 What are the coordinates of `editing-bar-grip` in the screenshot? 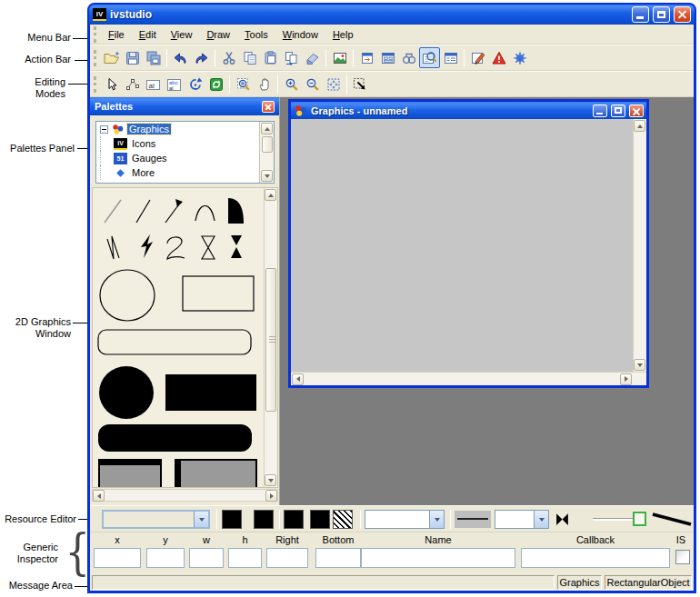 It's located at (96, 85).